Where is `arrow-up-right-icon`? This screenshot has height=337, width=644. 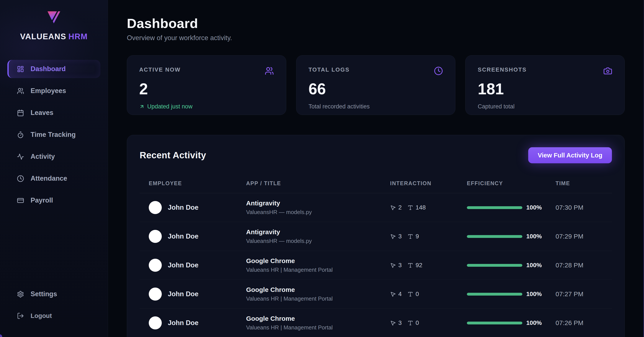 arrow-up-right-icon is located at coordinates (142, 106).